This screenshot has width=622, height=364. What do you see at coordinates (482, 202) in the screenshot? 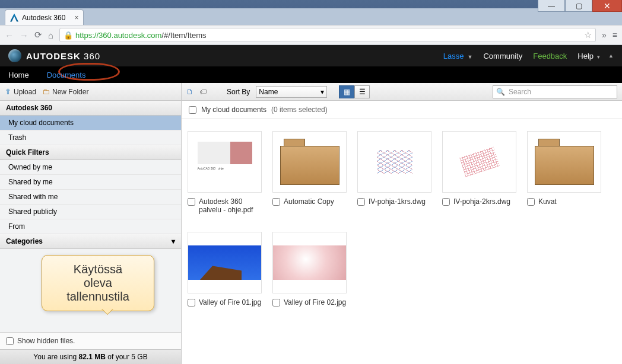
I see `item-label: IV-pohja-2krs.dwg` at bounding box center [482, 202].